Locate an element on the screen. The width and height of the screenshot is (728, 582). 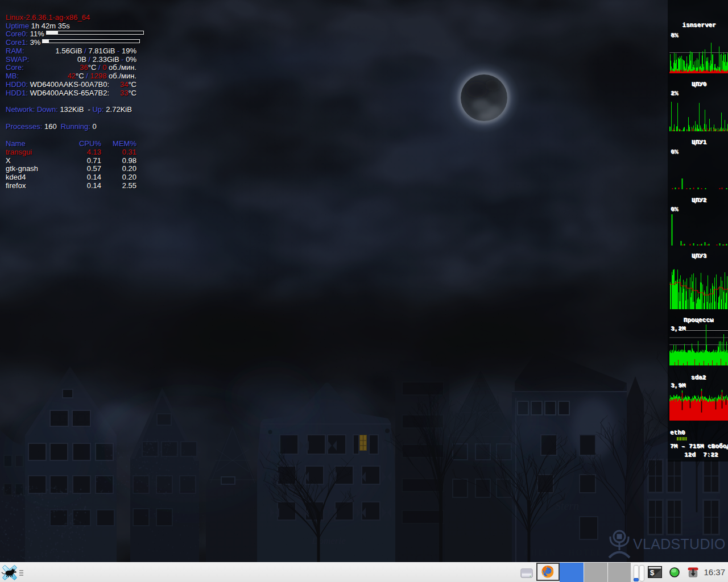
svg-text: Процессы is located at coordinates (698, 320).